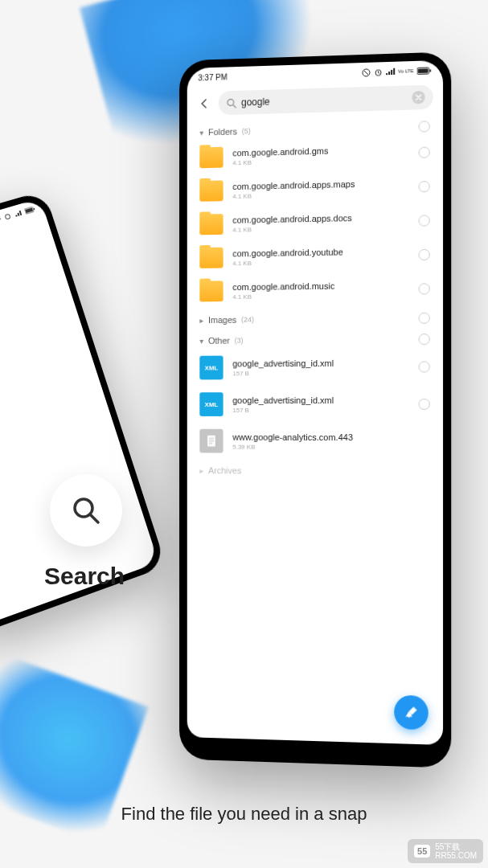 The height and width of the screenshot is (868, 488). I want to click on item-name: com.google.android.music, so click(320, 286).